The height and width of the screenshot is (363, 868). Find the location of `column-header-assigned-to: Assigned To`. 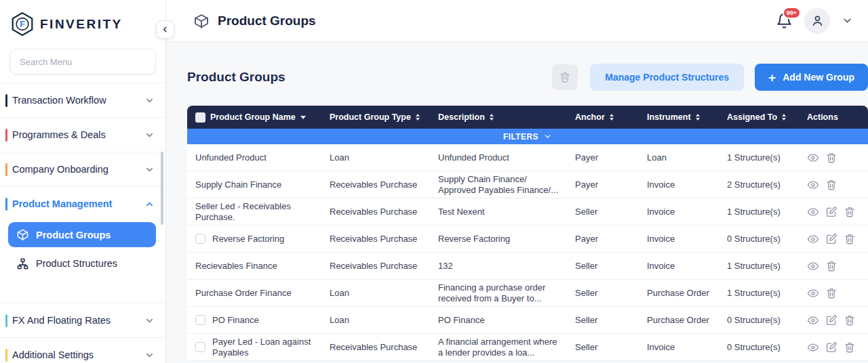

column-header-assigned-to: Assigned To is located at coordinates (759, 117).